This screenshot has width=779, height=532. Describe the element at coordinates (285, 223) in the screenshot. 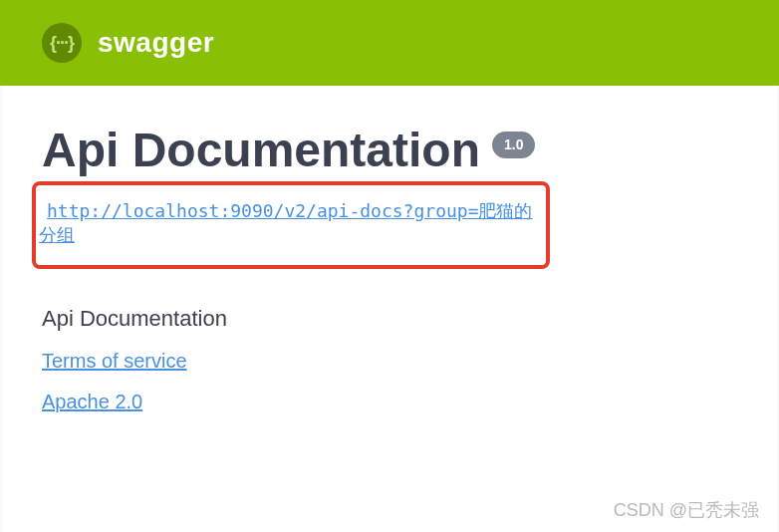

I see `api-docs-link: http://localhost:9090/v2/api-docs?group=…` at that location.